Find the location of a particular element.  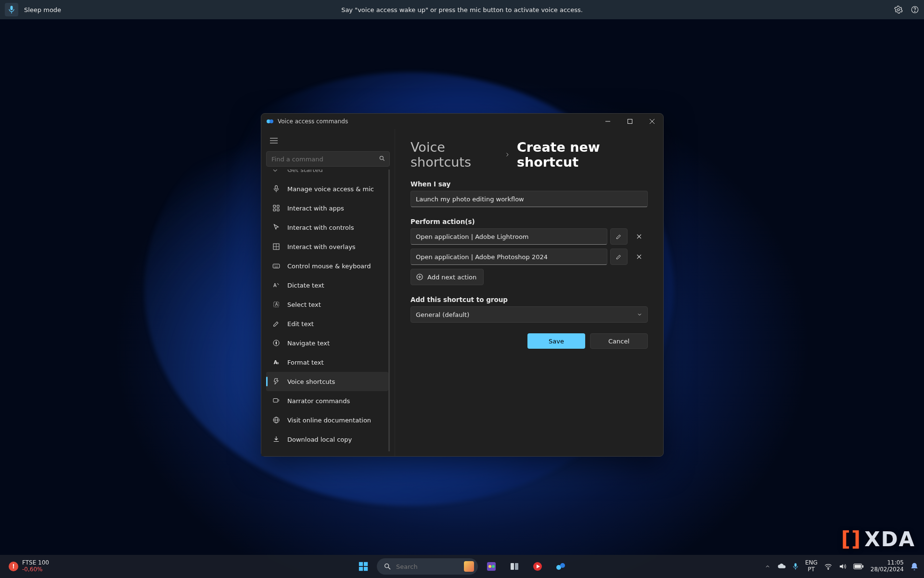

hamburger-button is located at coordinates (274, 141).